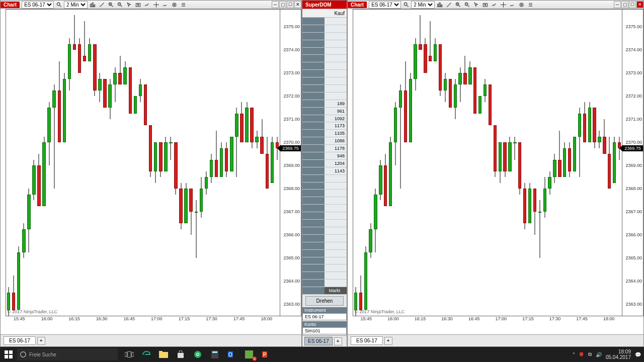 This screenshot has width=644, height=362. Describe the element at coordinates (249, 354) in the screenshot. I see `ninjatrader-icon: 8` at that location.